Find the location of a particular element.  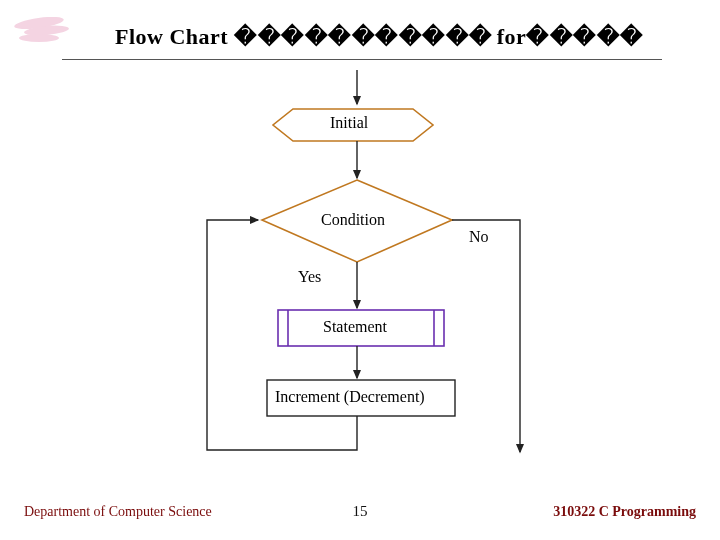

footer-right: 310322 C Programming is located at coordinates (624, 512).